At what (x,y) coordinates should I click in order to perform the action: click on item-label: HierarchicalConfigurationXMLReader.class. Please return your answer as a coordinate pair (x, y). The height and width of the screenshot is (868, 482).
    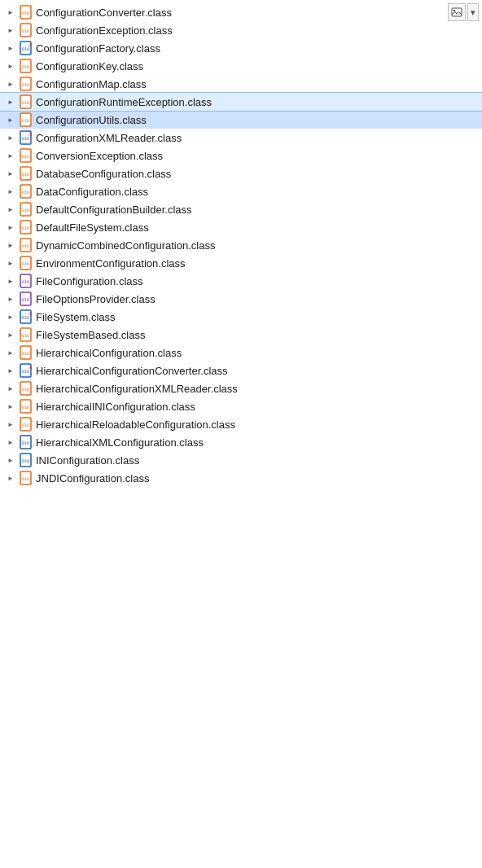
    Looking at the image, I should click on (137, 389).